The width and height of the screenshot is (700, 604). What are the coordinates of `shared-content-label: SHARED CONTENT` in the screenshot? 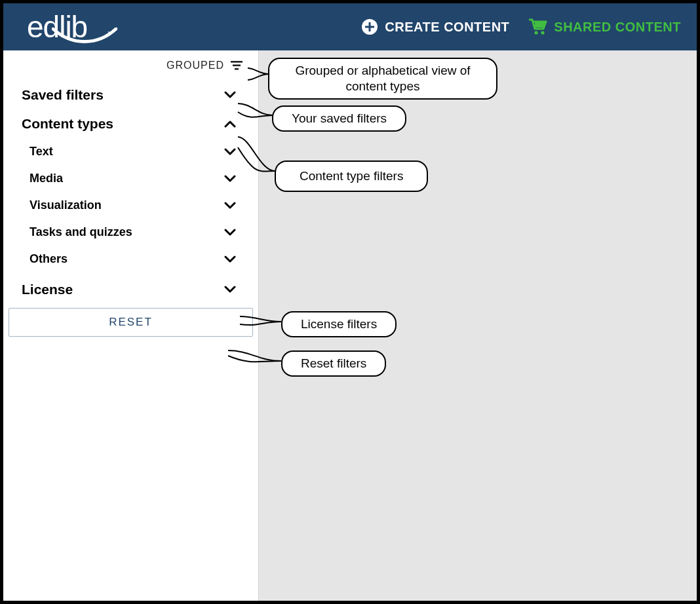 It's located at (617, 28).